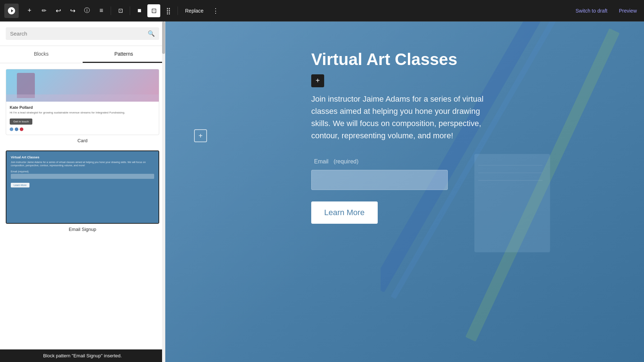 The height and width of the screenshot is (362, 644). Describe the element at coordinates (405, 161) in the screenshot. I see `email-label: Email (required)` at that location.